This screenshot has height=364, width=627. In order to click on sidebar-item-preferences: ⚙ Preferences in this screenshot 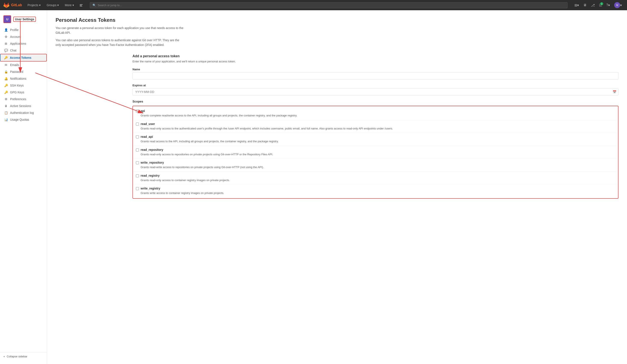, I will do `click(23, 99)`.